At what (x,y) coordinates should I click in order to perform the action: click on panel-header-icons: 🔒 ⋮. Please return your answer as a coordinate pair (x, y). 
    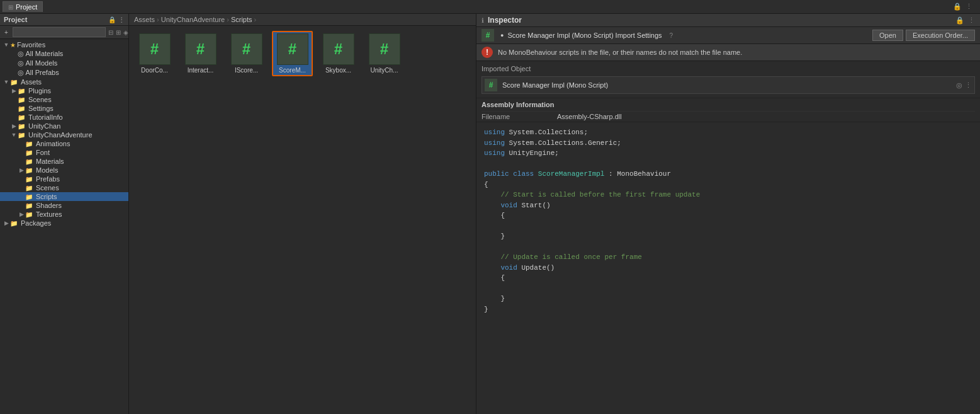
    Looking at the image, I should click on (116, 20).